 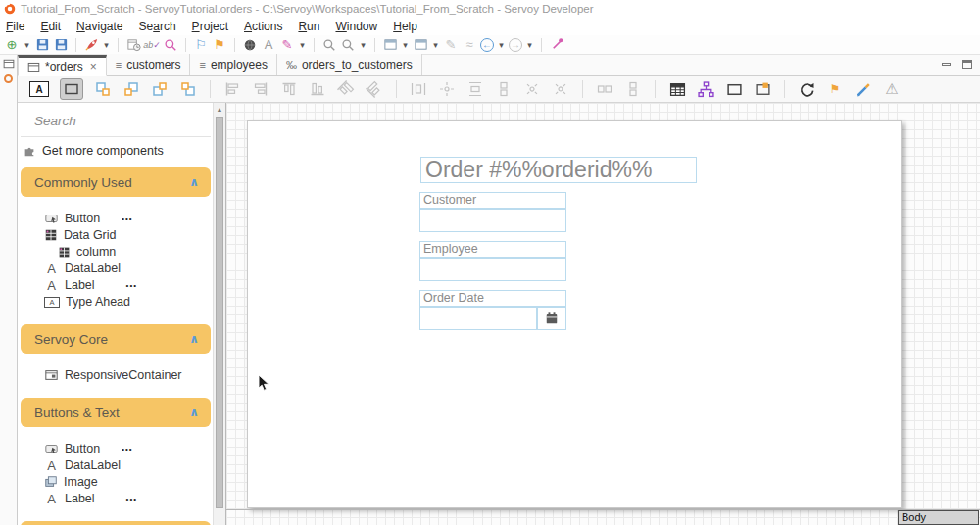 What do you see at coordinates (210, 26) in the screenshot?
I see `menu-project: Project` at bounding box center [210, 26].